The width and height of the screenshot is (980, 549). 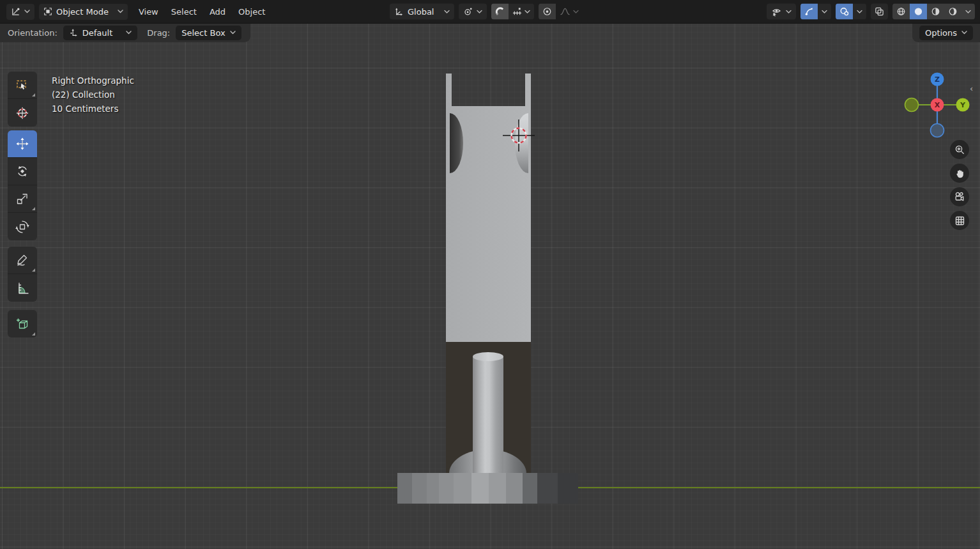 What do you see at coordinates (488, 408) in the screenshot?
I see `model-cavity` at bounding box center [488, 408].